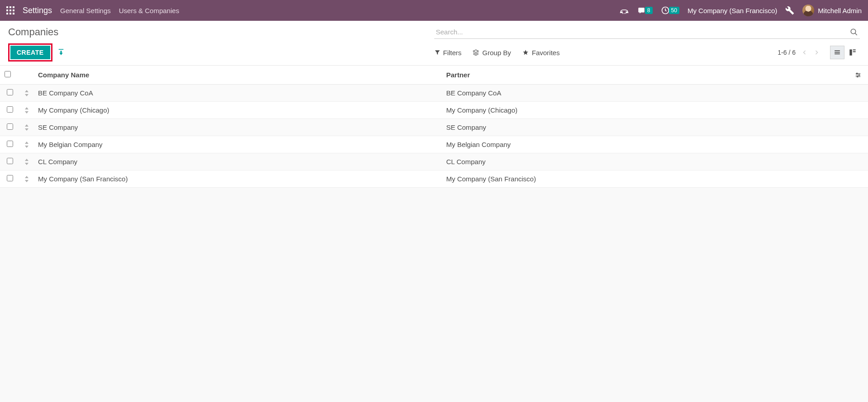  Describe the element at coordinates (819, 52) in the screenshot. I see `pager: 1-6 / 6` at that location.